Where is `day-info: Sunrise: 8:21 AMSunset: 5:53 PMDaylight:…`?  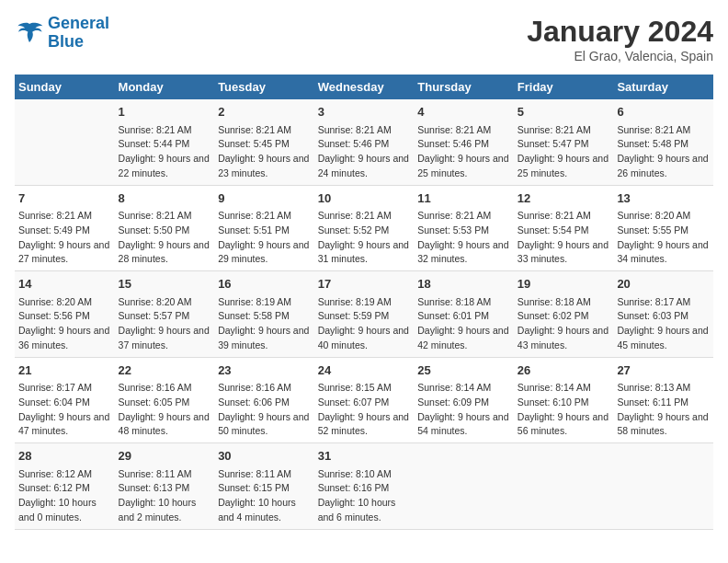
day-info: Sunrise: 8:21 AMSunset: 5:53 PMDaylight:… is located at coordinates (463, 237).